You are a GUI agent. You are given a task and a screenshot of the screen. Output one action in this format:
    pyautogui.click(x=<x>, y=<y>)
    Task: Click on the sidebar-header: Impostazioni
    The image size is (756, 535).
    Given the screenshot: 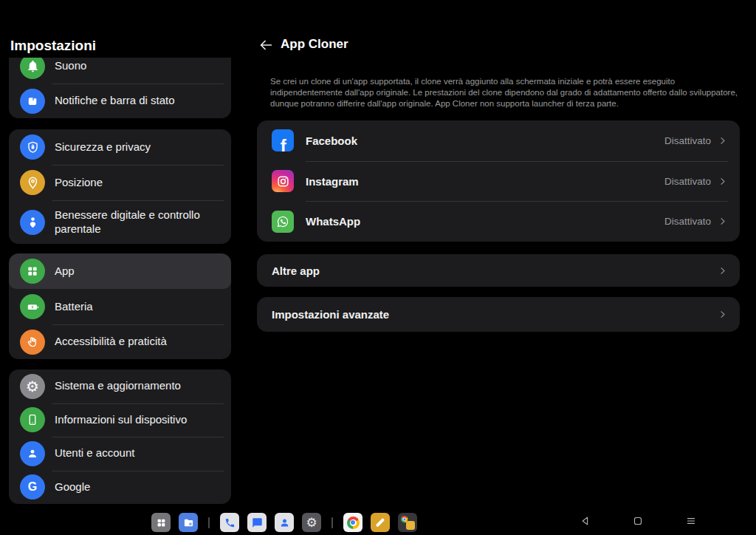 What is the action you would take?
    pyautogui.click(x=122, y=40)
    